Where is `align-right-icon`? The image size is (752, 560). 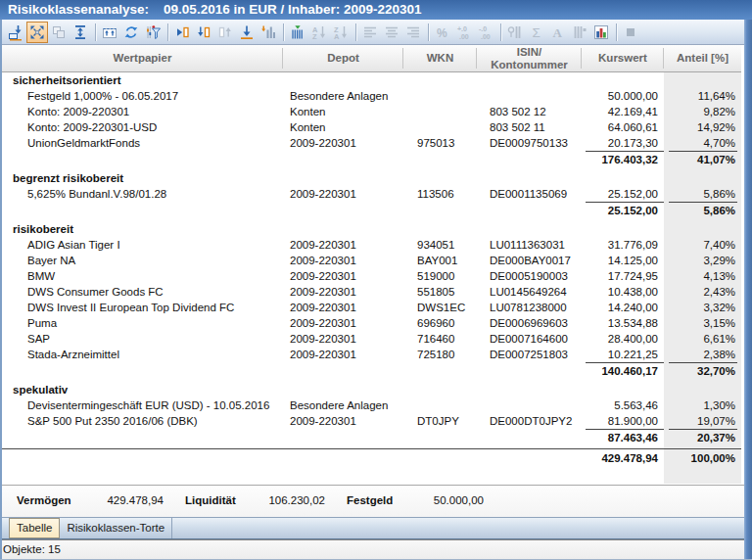
align-right-icon is located at coordinates (413, 32).